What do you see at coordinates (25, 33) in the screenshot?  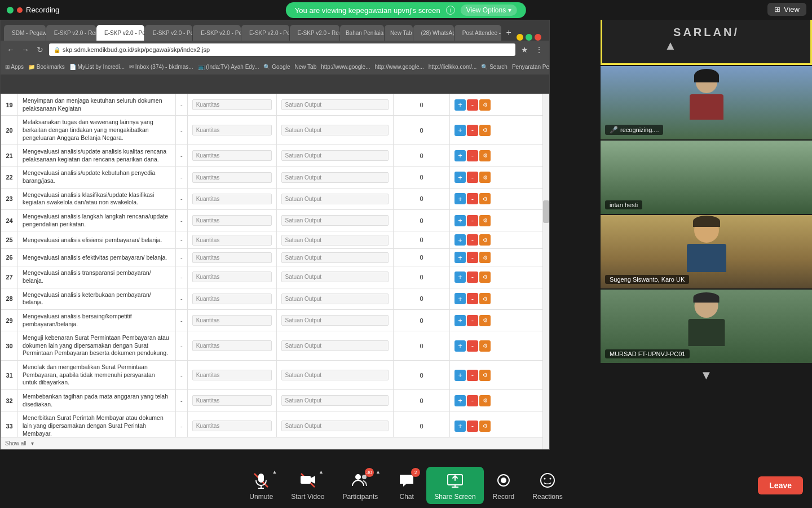 I see `browser-tab-sdm: SDM - Pegawai ✕` at bounding box center [25, 33].